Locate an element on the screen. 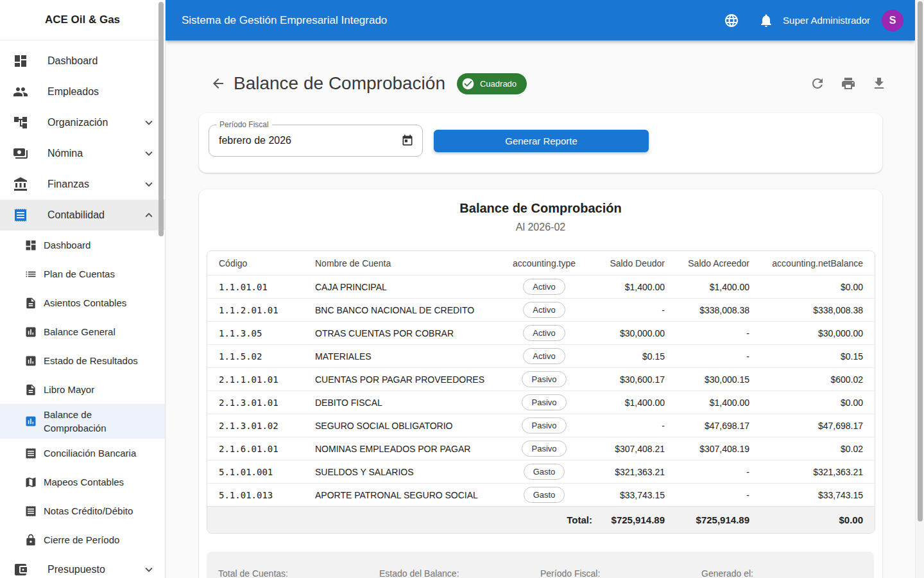 This screenshot has width=924, height=578. table-row: 5.1.01.013APORTE PATRONAL SEGURO SOCIALG… is located at coordinates (541, 495).